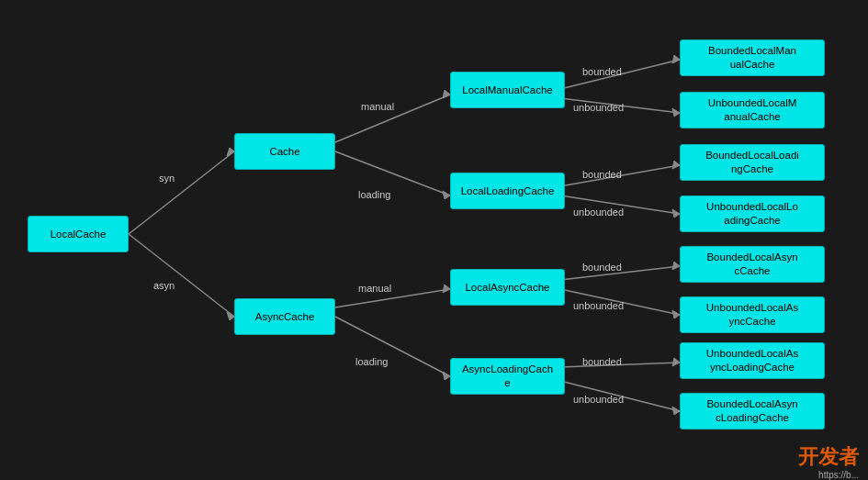 This screenshot has width=868, height=480. Describe the element at coordinates (829, 457) in the screenshot. I see `watermark: 开发者` at that location.